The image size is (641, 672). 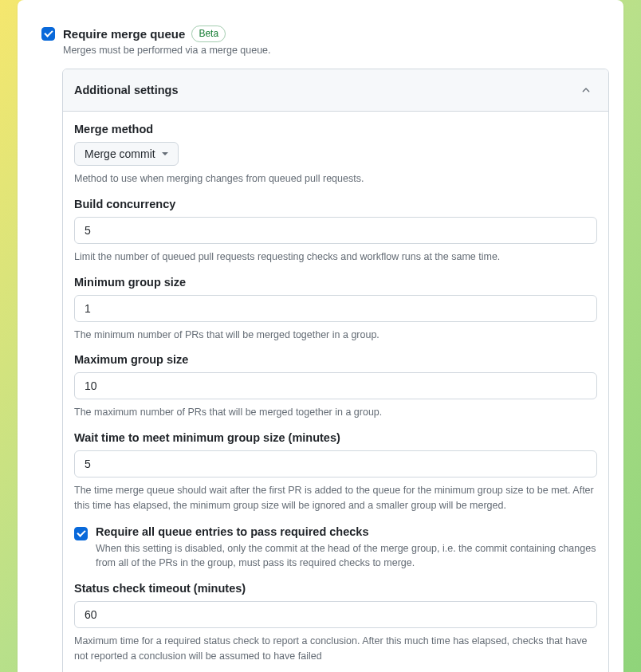 I want to click on max-group-field: Maximum group size The maximum number of…, so click(x=336, y=387).